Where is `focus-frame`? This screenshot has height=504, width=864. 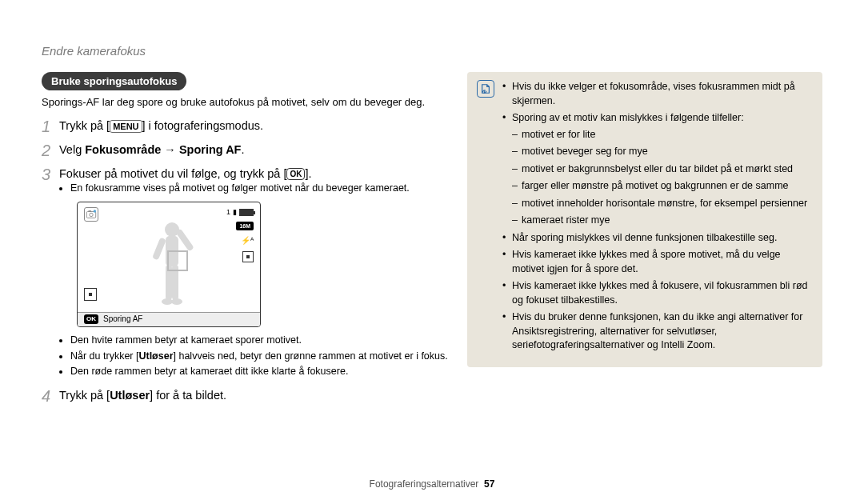
focus-frame is located at coordinates (178, 261).